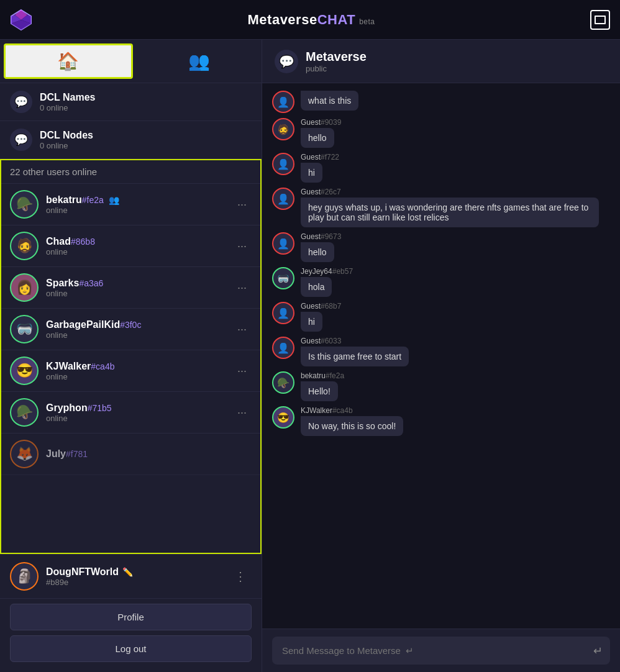 The width and height of the screenshot is (620, 672). Describe the element at coordinates (149, 454) in the screenshot. I see `user-name-july: July#f781` at that location.